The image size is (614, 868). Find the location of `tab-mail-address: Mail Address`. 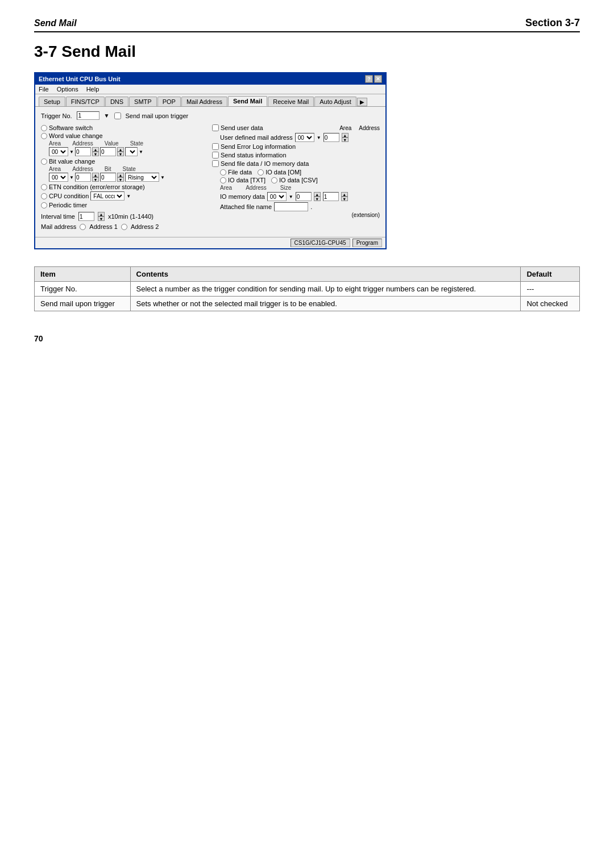

tab-mail-address: Mail Address is located at coordinates (205, 101).